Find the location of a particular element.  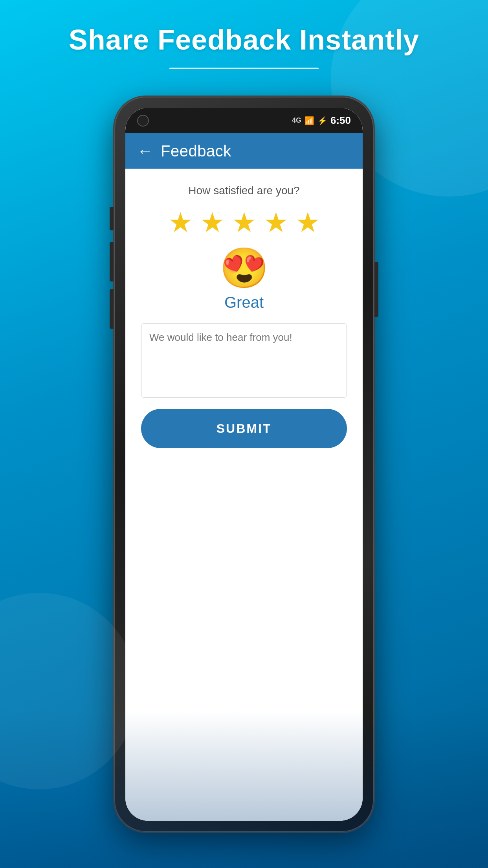

feedback-textarea is located at coordinates (244, 360).